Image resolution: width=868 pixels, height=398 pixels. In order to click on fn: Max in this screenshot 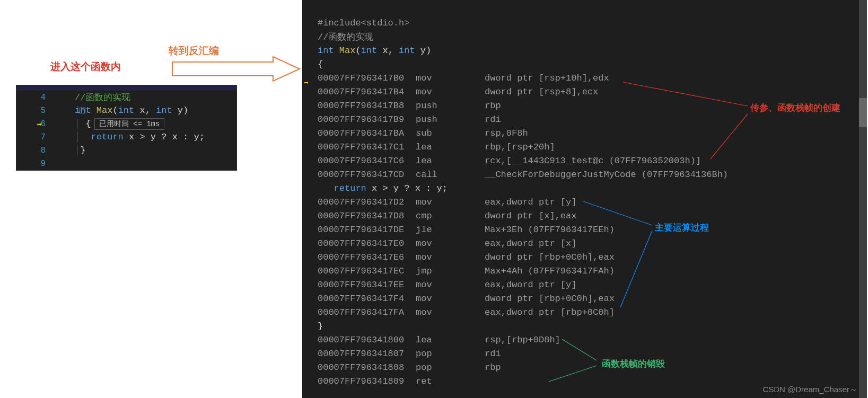, I will do `click(345, 51)`.